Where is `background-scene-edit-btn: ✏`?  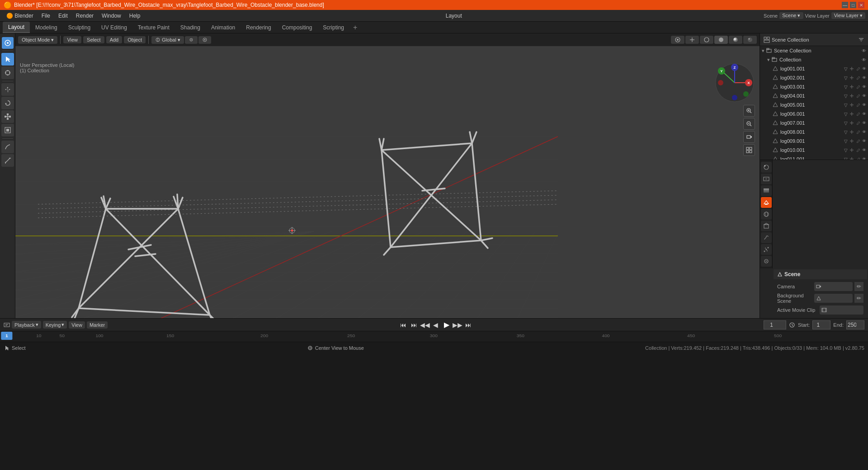
background-scene-edit-btn: ✏ is located at coordinates (859, 298).